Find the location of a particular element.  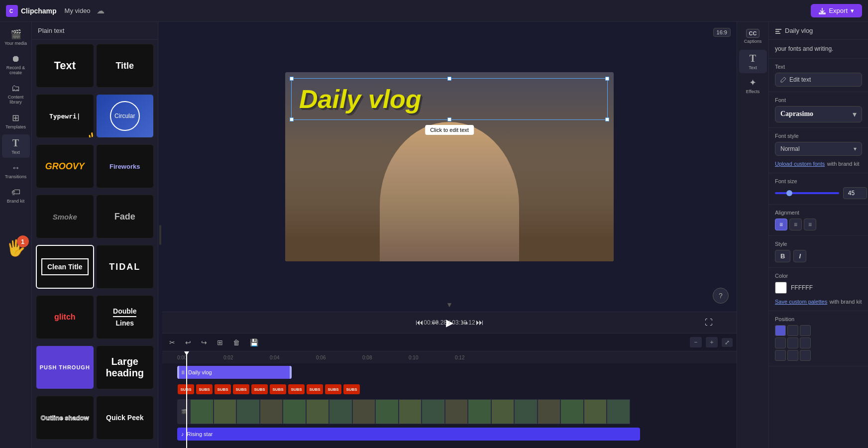

template-glitch: glitch is located at coordinates (65, 317).